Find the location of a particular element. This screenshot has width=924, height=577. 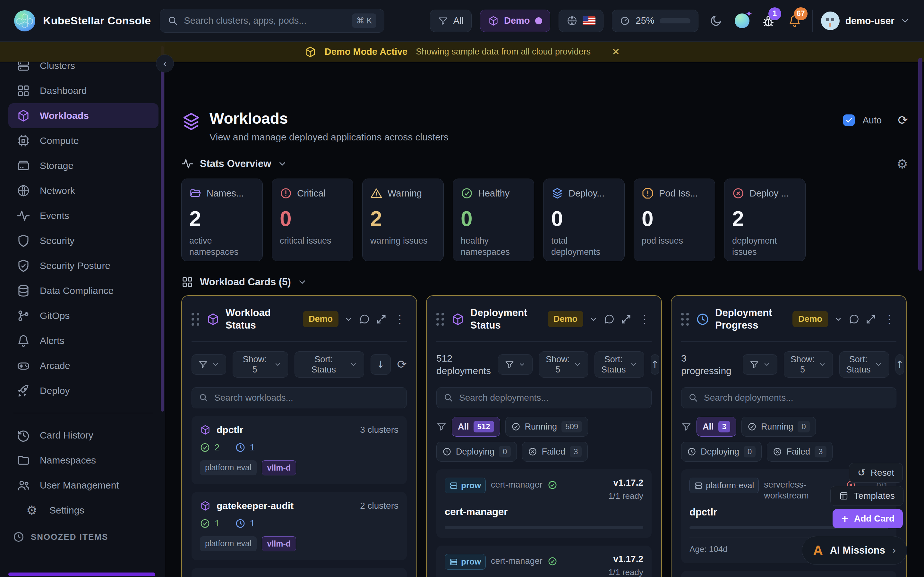

sidebar-item-settings: ⚙Settings is located at coordinates (83, 511).